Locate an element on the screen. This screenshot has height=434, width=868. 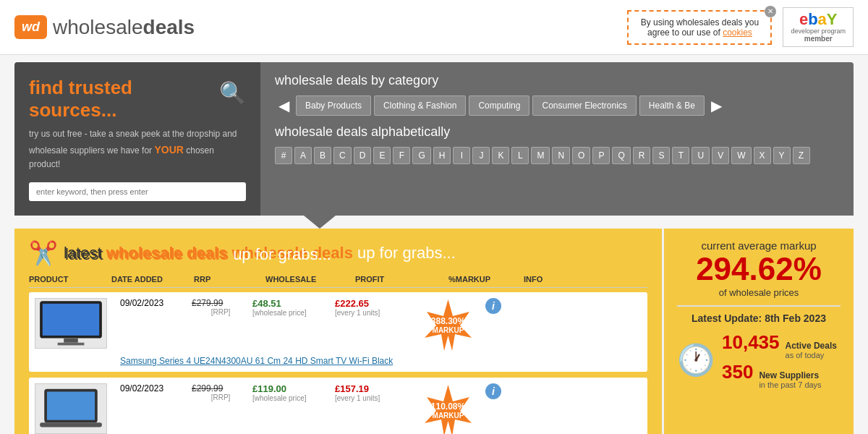
deal-profit-cell: £222.65[every 1 units] is located at coordinates (376, 307).